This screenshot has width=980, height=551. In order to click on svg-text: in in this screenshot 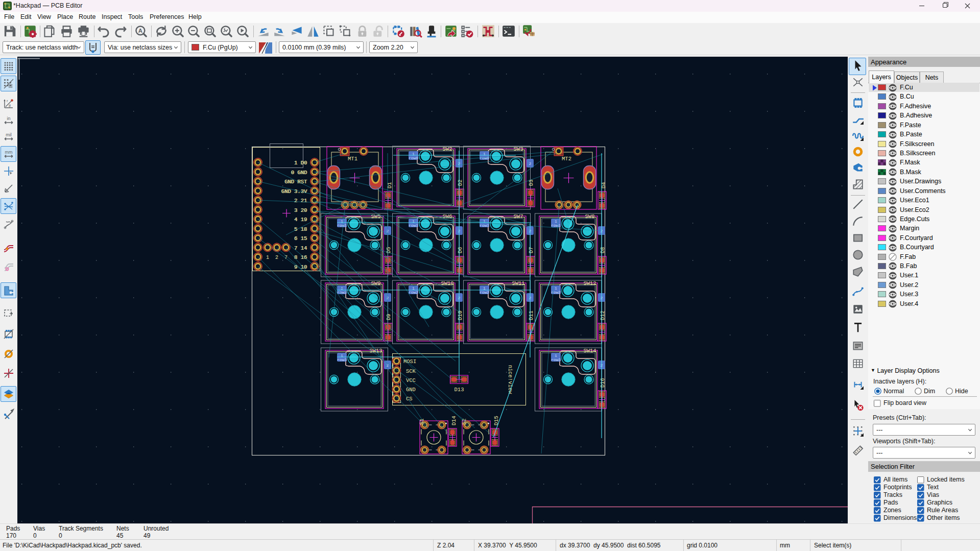, I will do `click(8, 118)`.